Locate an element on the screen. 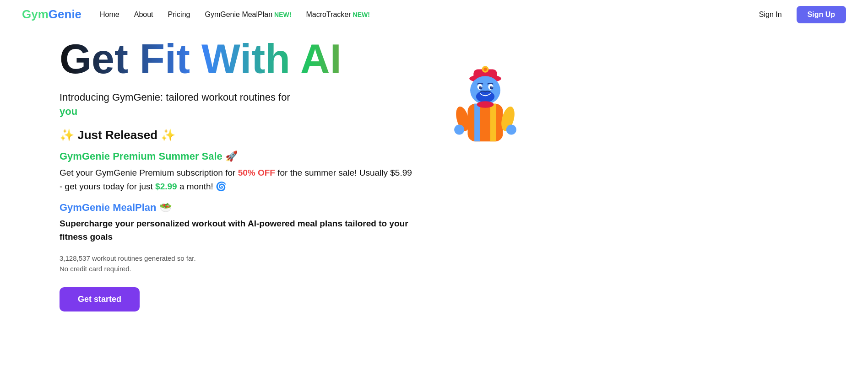 This screenshot has height=392, width=868. logo: GymGenie is located at coordinates (52, 15).